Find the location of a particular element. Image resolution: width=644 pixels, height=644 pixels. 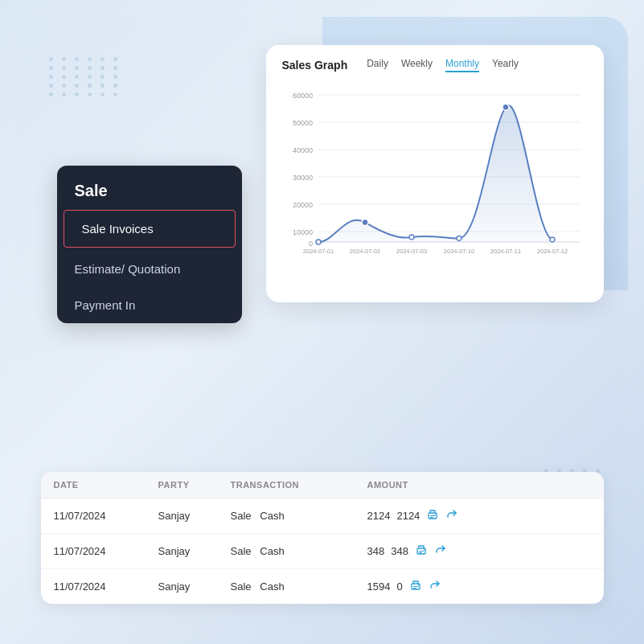

chart-area: 60000 50000 40000 30000 20000 10000 0 is located at coordinates (435, 175).